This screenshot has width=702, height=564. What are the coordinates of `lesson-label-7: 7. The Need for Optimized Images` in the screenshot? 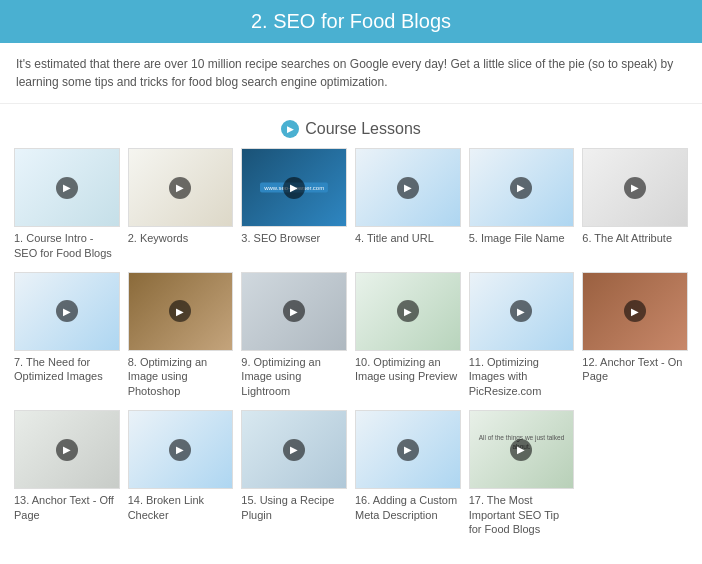 It's located at (67, 370).